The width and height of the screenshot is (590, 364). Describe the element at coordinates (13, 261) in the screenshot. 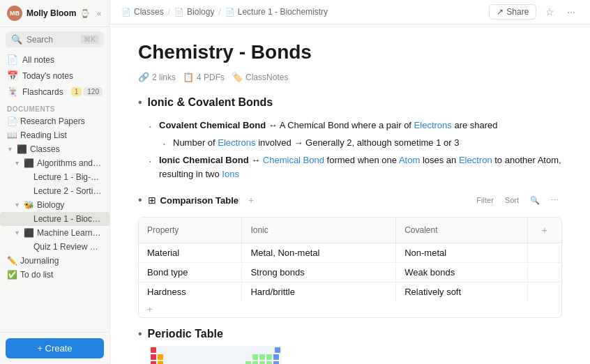

I see `journaling-icon: ✏️` at that location.